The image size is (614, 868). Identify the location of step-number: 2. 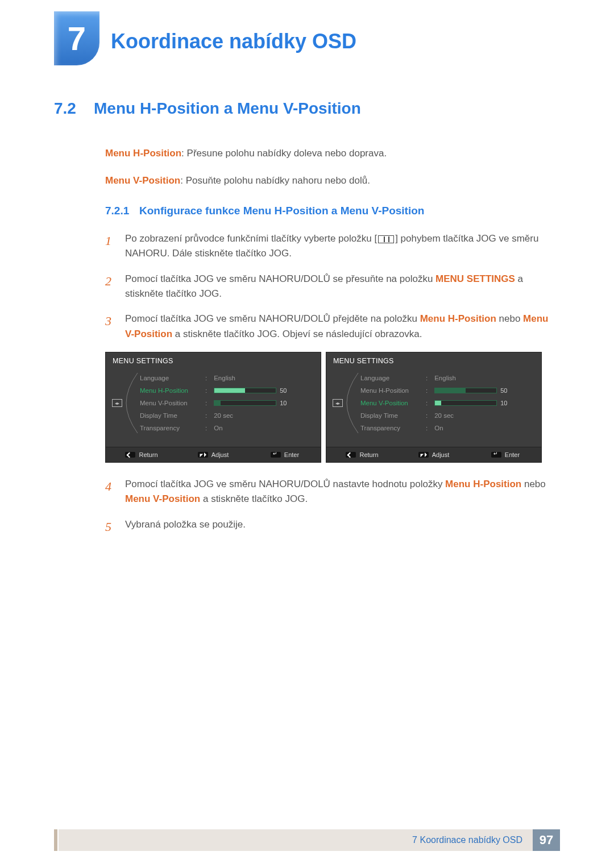
(111, 286).